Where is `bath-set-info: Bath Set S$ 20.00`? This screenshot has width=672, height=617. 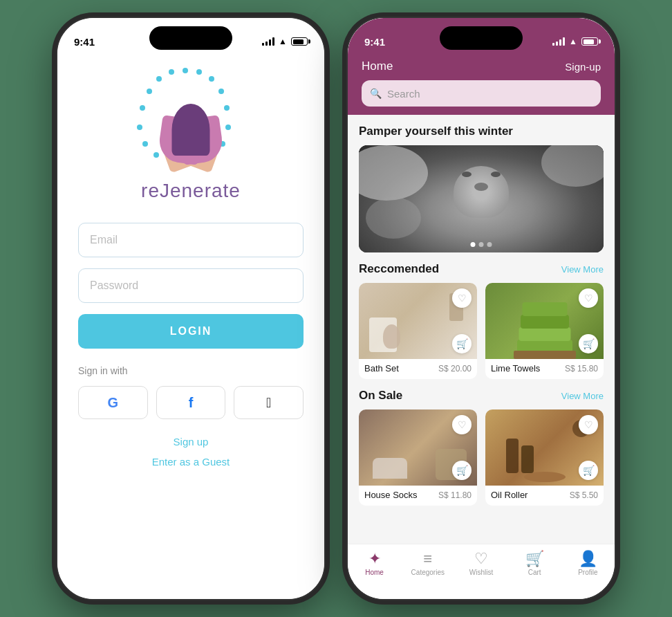 bath-set-info: Bath Set S$ 20.00 is located at coordinates (418, 369).